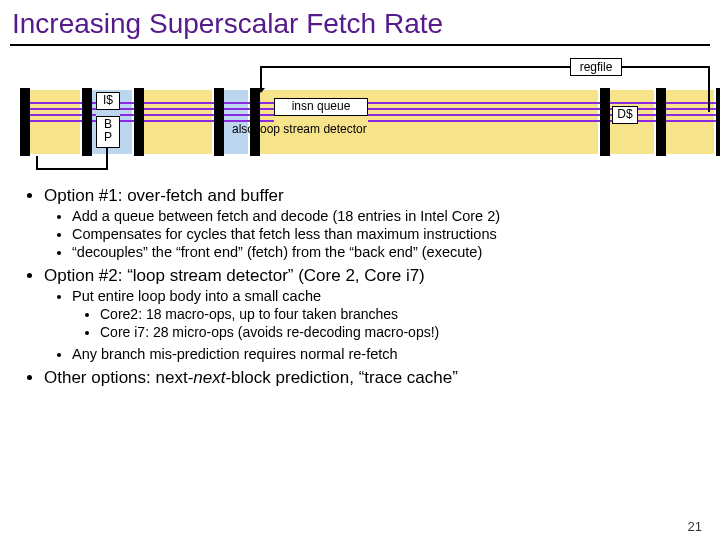 The image size is (720, 540). I want to click on bullet-text-ital: next, so click(209, 378).